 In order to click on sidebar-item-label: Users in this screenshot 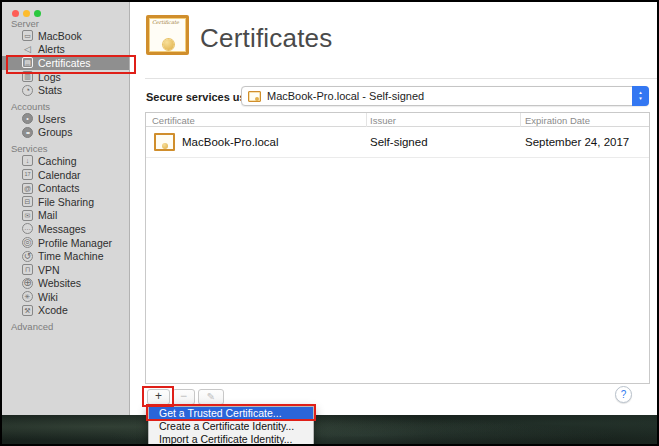, I will do `click(52, 119)`.